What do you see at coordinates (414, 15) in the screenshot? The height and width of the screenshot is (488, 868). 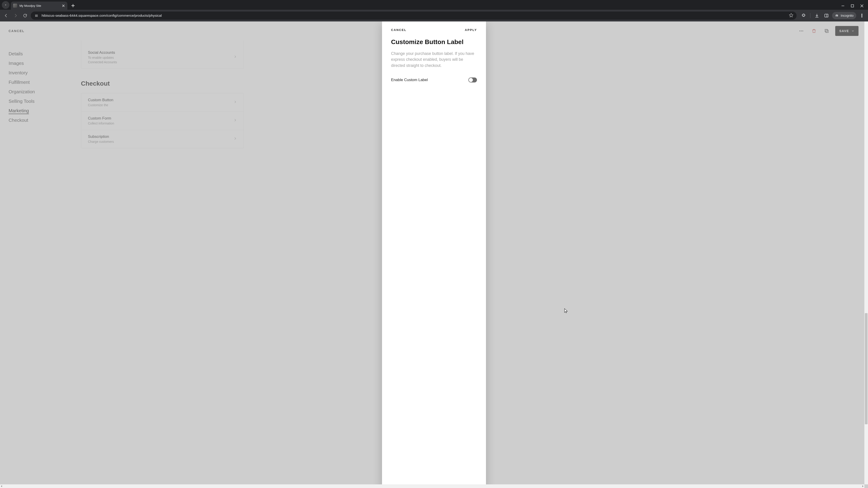 I see `address-bar: hibiscus-seabass-6444.squarespace.com/co…` at bounding box center [414, 15].